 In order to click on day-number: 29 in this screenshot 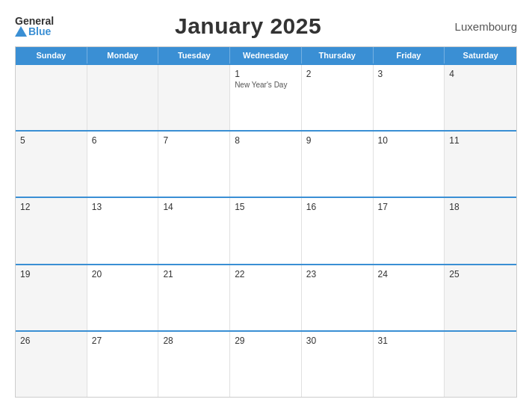, I will do `click(266, 341)`.